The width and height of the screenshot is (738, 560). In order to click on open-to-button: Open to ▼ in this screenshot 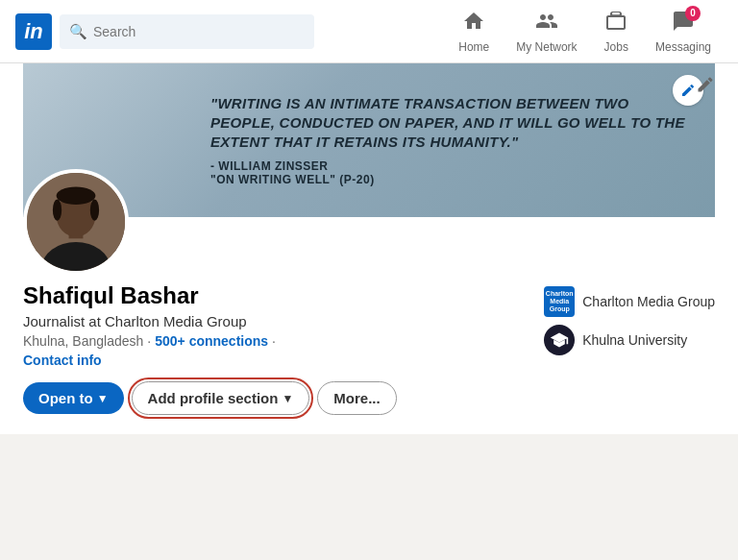, I will do `click(73, 398)`.